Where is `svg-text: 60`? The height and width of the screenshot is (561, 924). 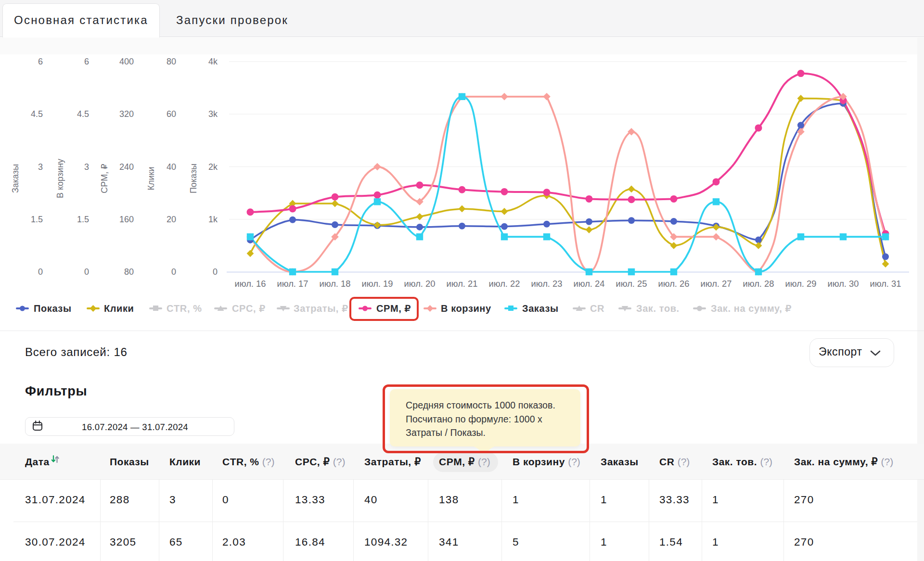 svg-text: 60 is located at coordinates (171, 114).